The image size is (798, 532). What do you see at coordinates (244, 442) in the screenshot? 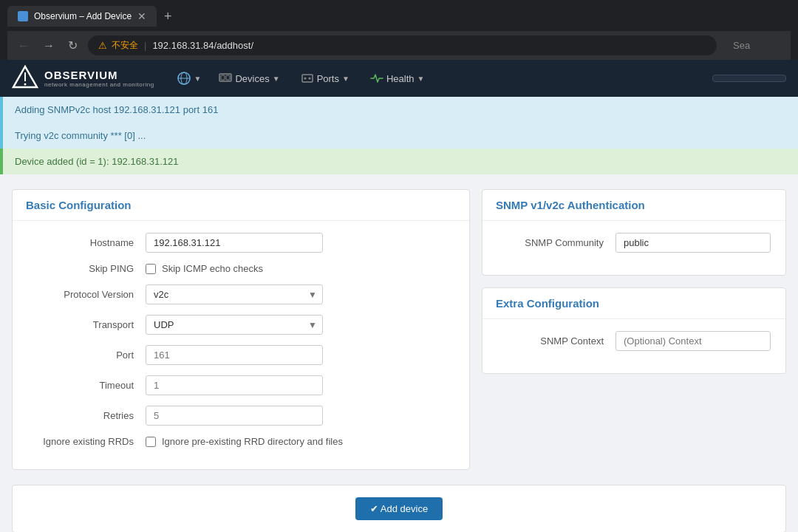
I see `ignore-rrds-checkbox-wrapper: Ignore pre-existing RRD directory and fi…` at bounding box center [244, 442].